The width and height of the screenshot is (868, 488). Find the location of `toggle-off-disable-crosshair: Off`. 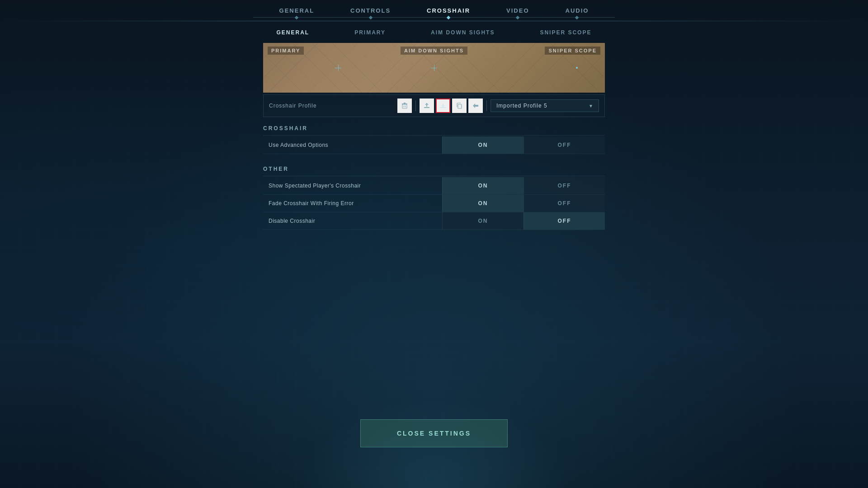

toggle-off-disable-crosshair: Off is located at coordinates (564, 221).